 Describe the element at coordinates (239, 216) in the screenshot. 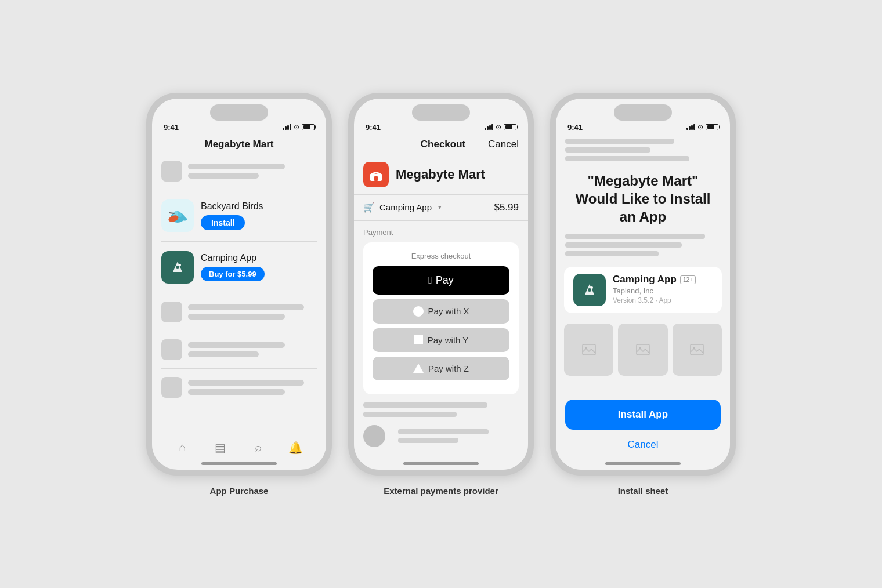

I see `app-row-backyard-birds: Backyard Birds Install` at that location.